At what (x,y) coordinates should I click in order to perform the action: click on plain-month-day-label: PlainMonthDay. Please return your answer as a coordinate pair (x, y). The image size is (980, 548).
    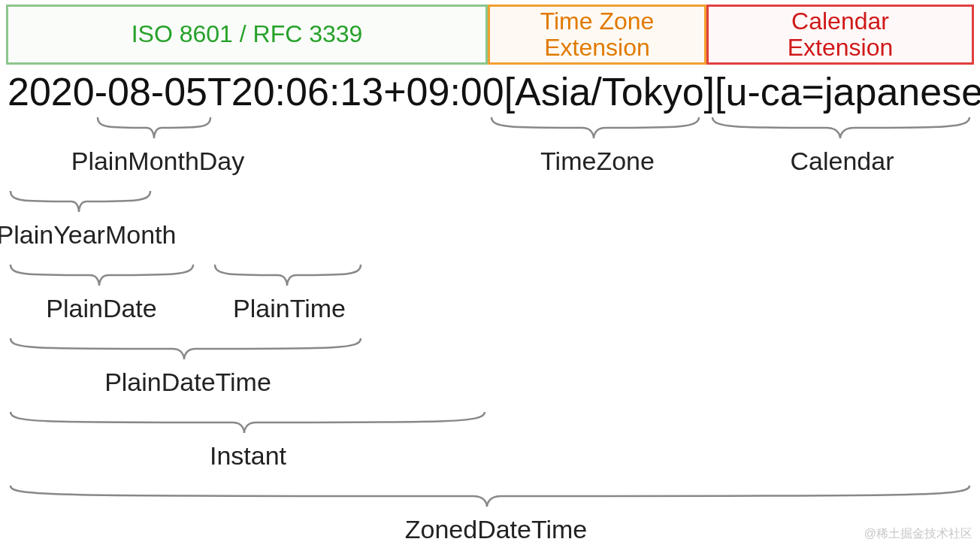
    Looking at the image, I should click on (158, 161).